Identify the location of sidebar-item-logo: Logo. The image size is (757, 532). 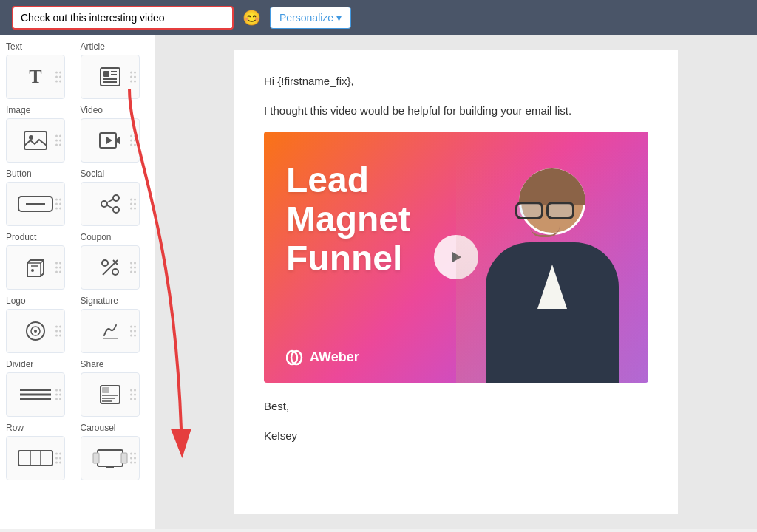
(40, 324).